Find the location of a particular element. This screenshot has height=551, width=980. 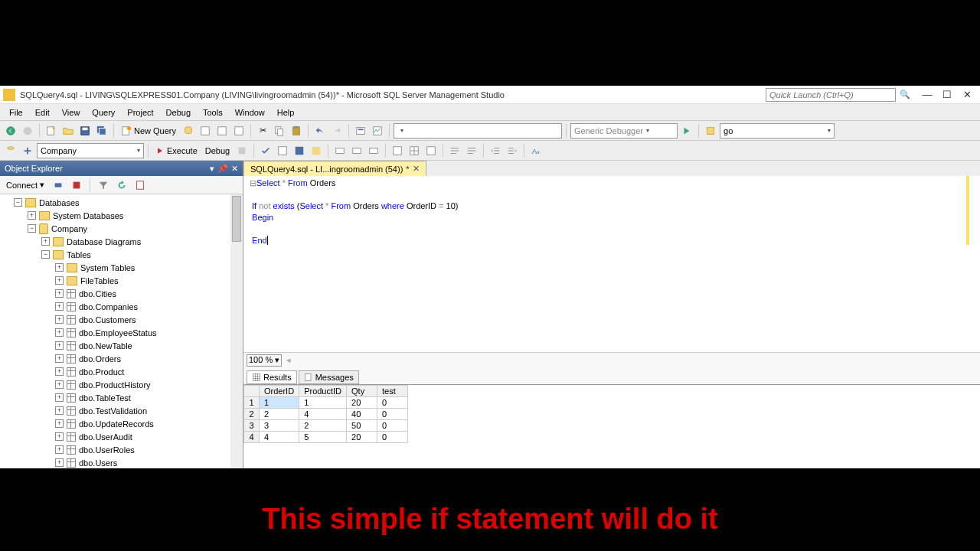

column-header: OrderID is located at coordinates (279, 392).